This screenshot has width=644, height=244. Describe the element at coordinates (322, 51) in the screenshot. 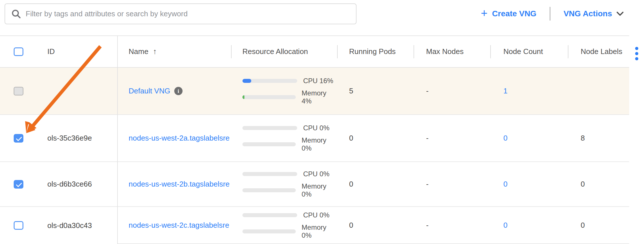

I see `table-header-row: ID Name ↑ Resource Allocation Running Po…` at that location.